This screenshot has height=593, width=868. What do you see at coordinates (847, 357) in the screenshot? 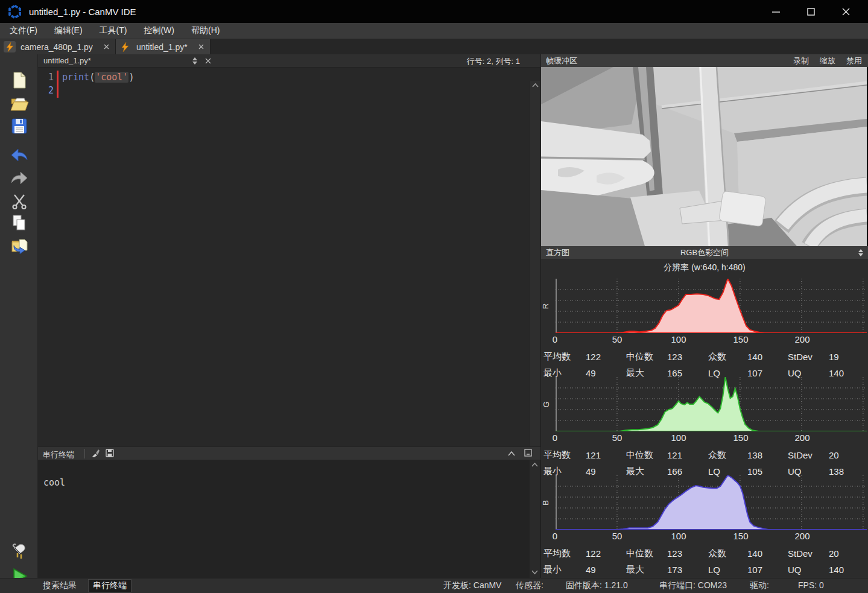
I see `stat-value: 19` at bounding box center [847, 357].